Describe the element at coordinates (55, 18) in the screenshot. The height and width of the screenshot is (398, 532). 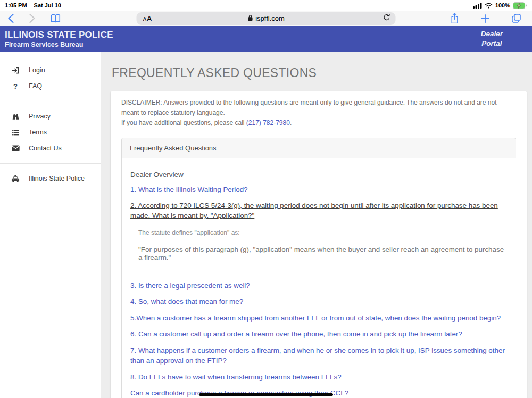
I see `bookmarks-icon` at that location.